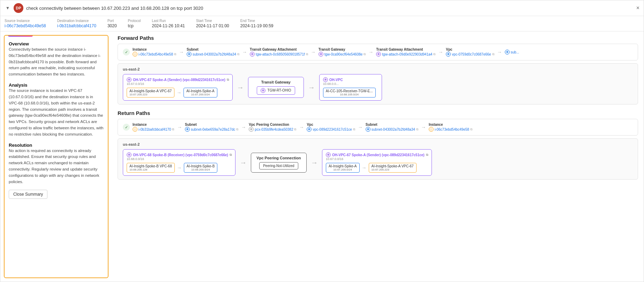 This screenshot has width=644, height=282. I want to click on forward-receiver-vpc-box: ⊕ OH-VPC 10.68.0.0... AI-CC-105-Receiver…, so click(351, 87).